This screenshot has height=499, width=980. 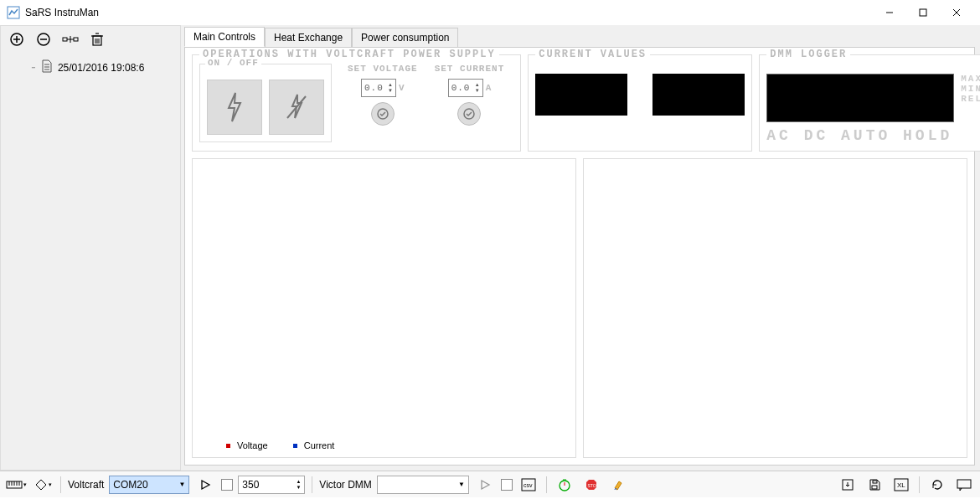 What do you see at coordinates (85, 485) in the screenshot?
I see `voltcraft-label: Voltcraft` at bounding box center [85, 485].